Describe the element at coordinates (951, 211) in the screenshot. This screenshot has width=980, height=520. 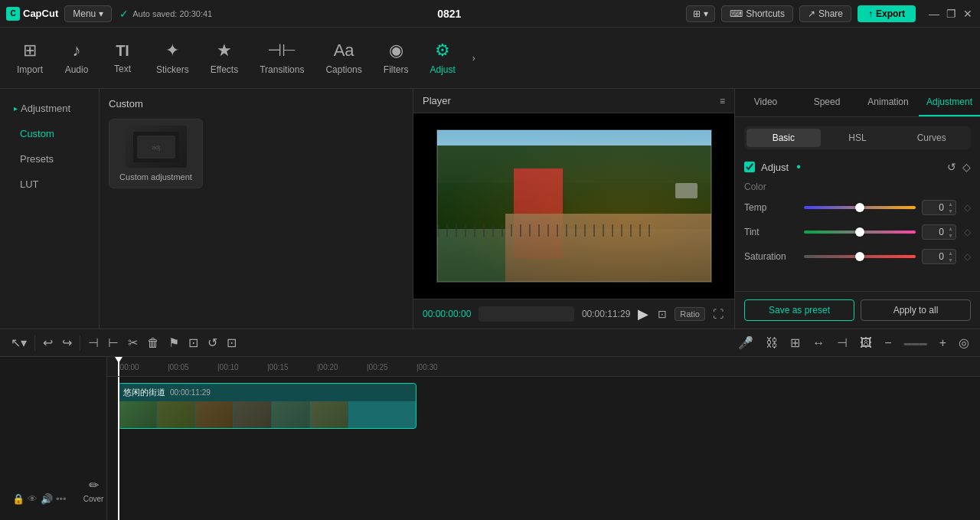
I see `temp-arrow-down: ▼` at that location.